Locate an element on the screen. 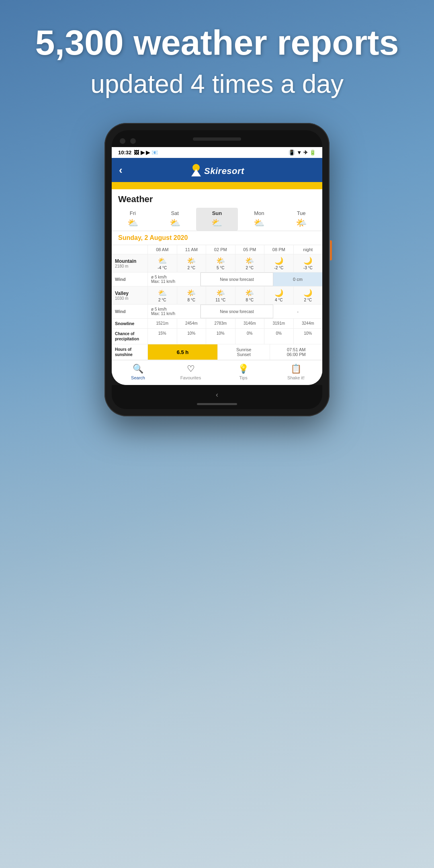 This screenshot has height=868, width=434. precipitation-row: Chance of precipitation 15% 10% 10% 0% 0… is located at coordinates (217, 337).